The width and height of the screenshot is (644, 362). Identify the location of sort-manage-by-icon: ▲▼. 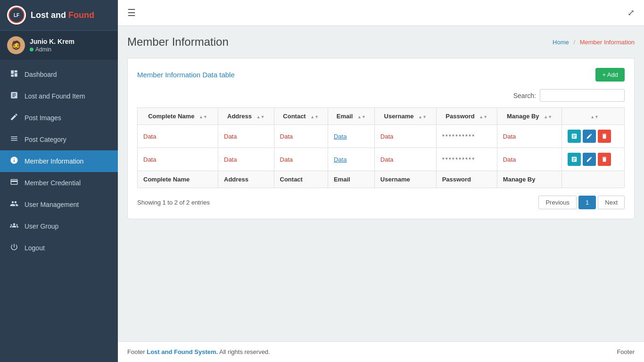
(548, 117).